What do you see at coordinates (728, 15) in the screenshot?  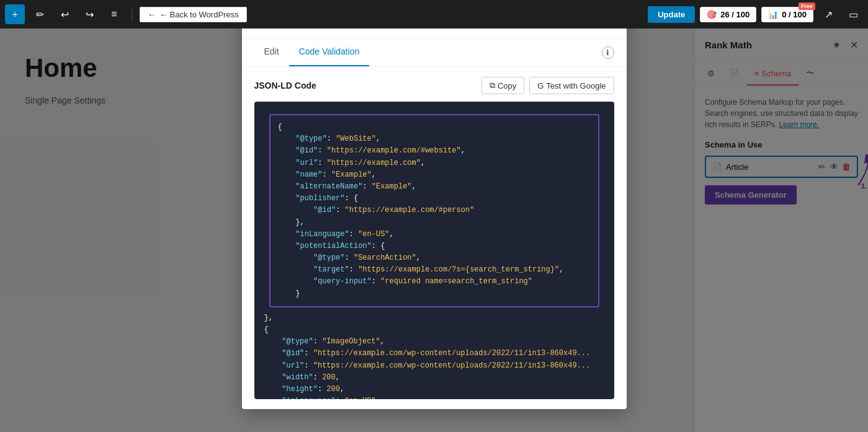 I see `seo-score-badge: 🎯 26 / 100` at bounding box center [728, 15].